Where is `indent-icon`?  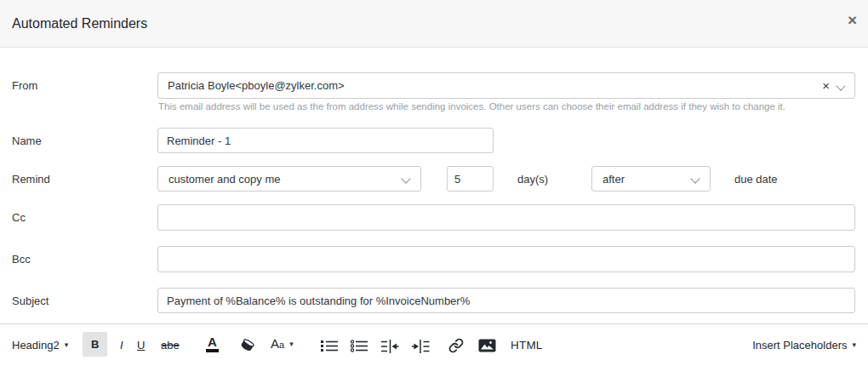
indent-icon is located at coordinates (420, 346).